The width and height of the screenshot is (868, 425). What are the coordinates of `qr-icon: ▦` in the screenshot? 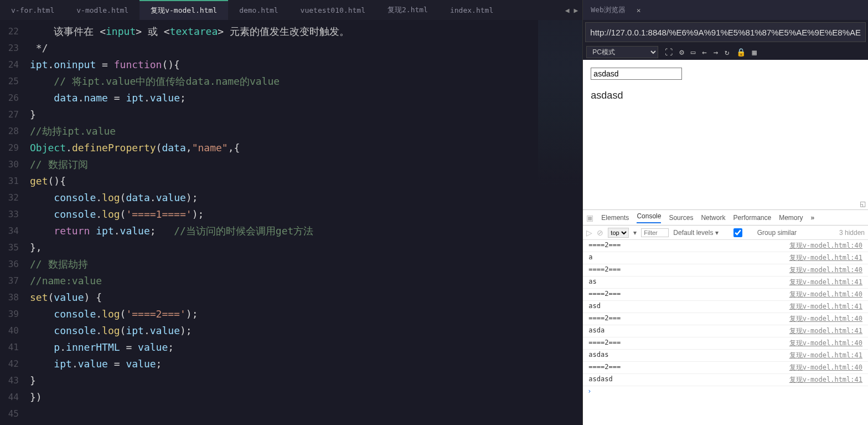 It's located at (755, 52).